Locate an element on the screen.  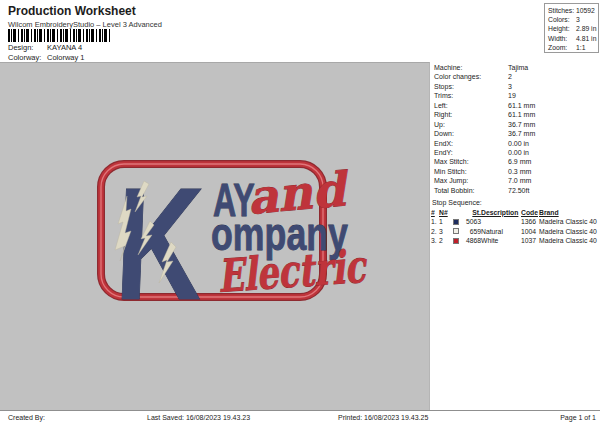
machine-row-value: 7.0 mm is located at coordinates (554, 180).